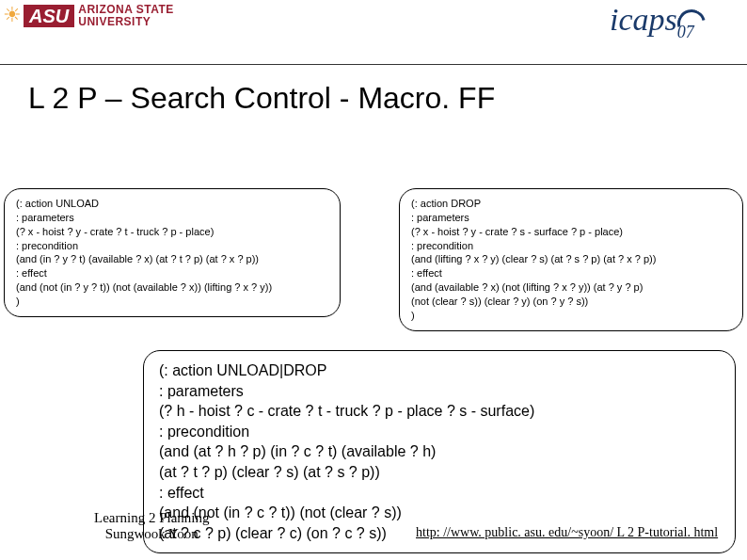  Describe the element at coordinates (126, 15) in the screenshot. I see `asu-name: ARIZONA STATE UNIVERSITY` at that location.